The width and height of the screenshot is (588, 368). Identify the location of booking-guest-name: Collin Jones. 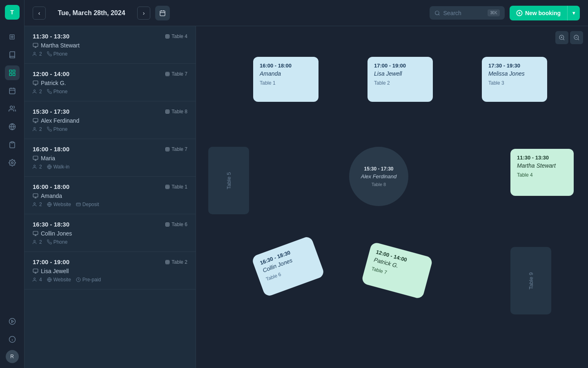
(110, 233).